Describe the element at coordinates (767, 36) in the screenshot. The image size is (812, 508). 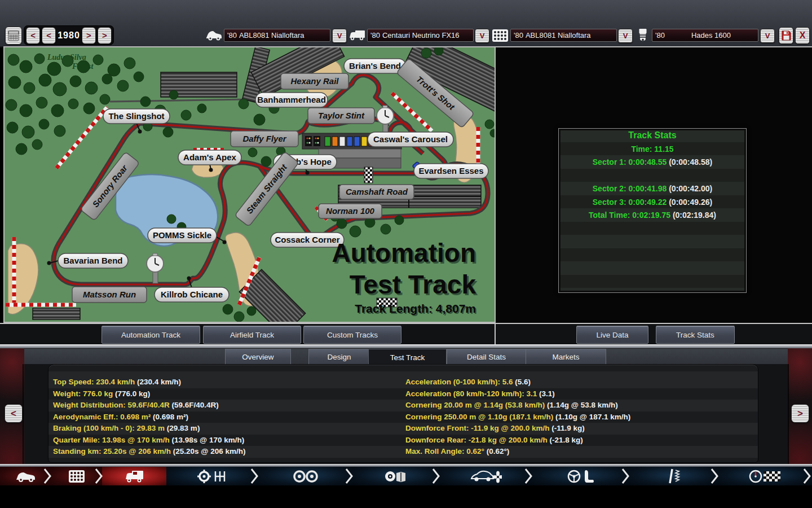
I see `engine-dropdown-button: V` at that location.